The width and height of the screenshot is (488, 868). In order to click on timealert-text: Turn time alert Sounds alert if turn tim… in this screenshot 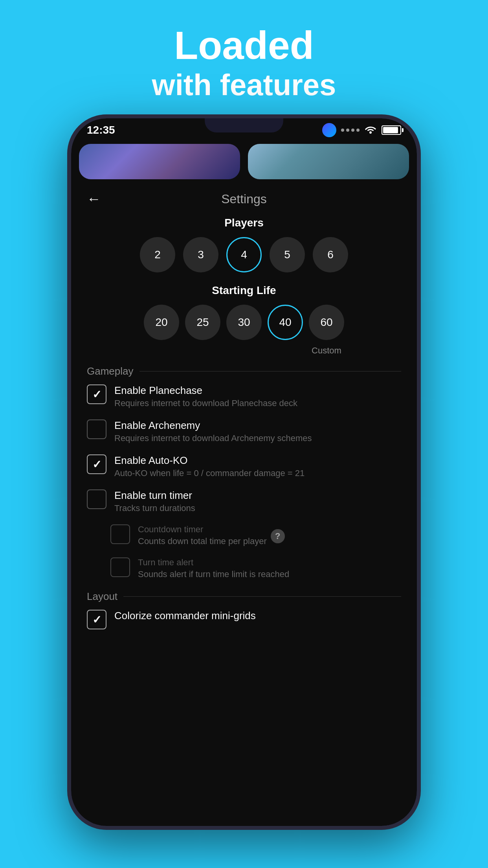, I will do `click(214, 568)`.